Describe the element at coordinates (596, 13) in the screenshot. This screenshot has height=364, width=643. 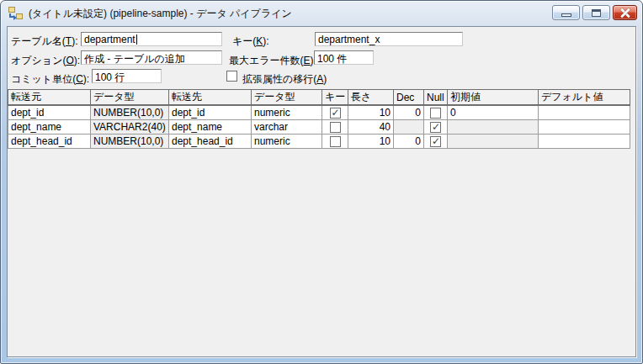
I see `maximize-button` at that location.